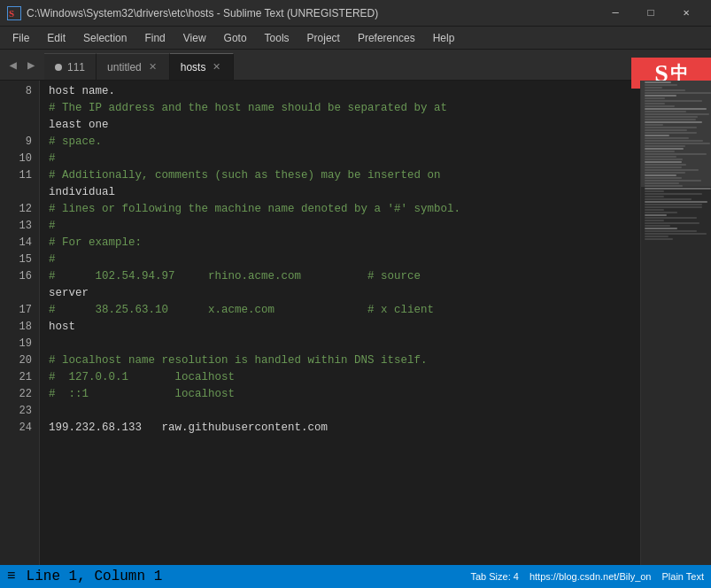 Image resolution: width=711 pixels, height=588 pixels. Describe the element at coordinates (344, 191) in the screenshot. I see `code-line: individual` at that location.